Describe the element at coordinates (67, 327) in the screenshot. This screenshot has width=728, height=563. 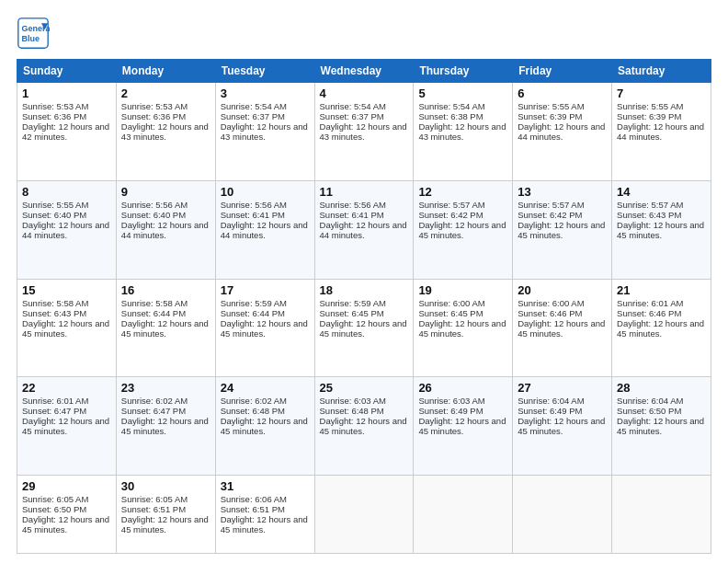
I see `calendar-cell: 15Sunrise: 5:58 AMSunset: 6:43 PMDayligh…` at that location.